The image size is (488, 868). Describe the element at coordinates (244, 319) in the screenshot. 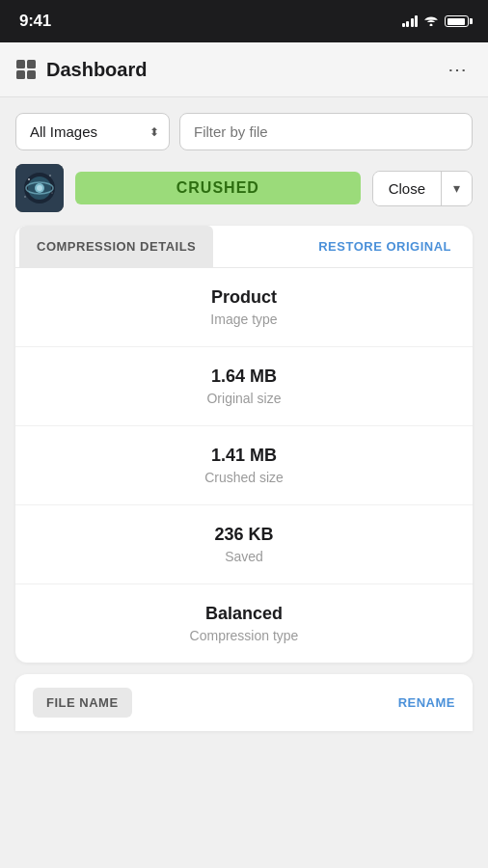

I see `detail-label: Image type` at that location.